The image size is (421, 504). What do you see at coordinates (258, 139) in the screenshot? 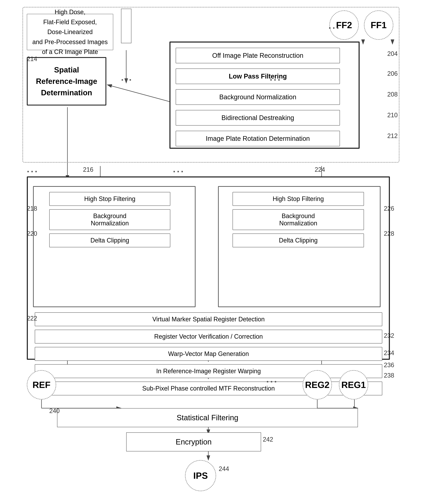
I see `step-ip-rotation: Image Plate Rotation Determination` at bounding box center [258, 139].